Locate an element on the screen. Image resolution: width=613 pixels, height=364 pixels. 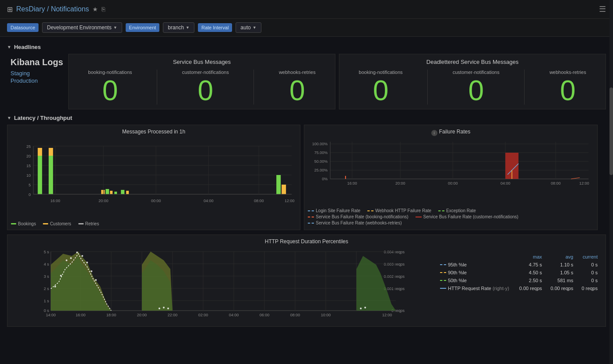
legend-bookings: Bookings is located at coordinates (24, 224).